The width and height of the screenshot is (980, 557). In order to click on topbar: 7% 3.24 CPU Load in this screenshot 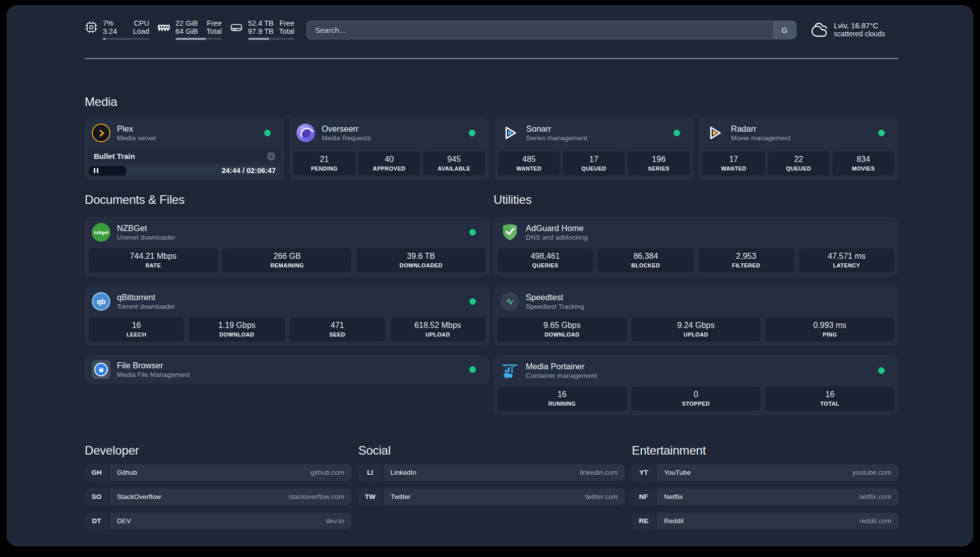, I will do `click(492, 24)`.